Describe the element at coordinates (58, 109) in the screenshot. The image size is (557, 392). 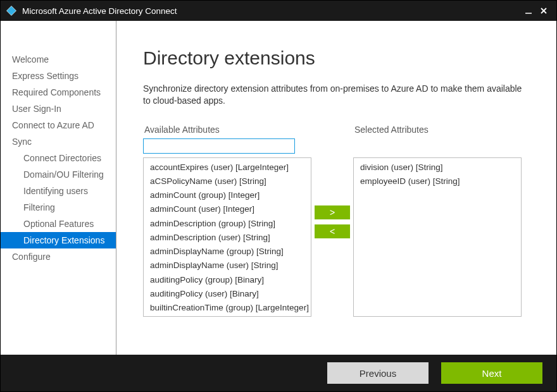
I see `nav-item-user-sign-in: User Sign-In` at that location.